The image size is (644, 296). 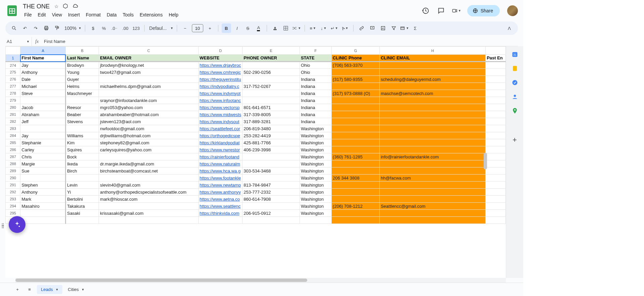 What do you see at coordinates (237, 28) in the screenshot?
I see `italic-icon: I` at bounding box center [237, 28].